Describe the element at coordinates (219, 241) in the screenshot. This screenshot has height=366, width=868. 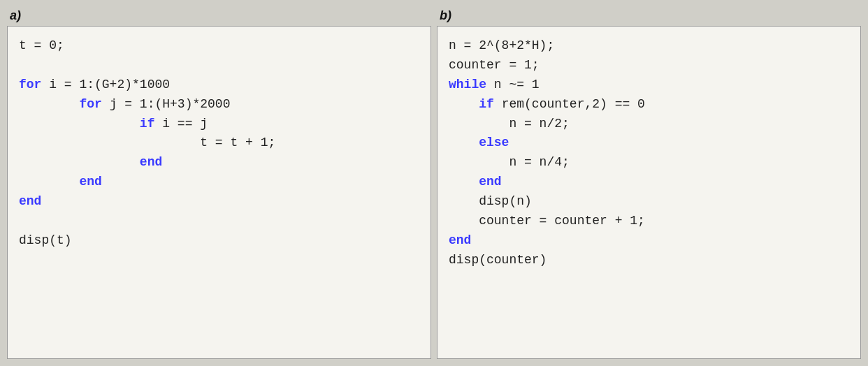
I see `code-line-0-10: disp(t)` at that location.